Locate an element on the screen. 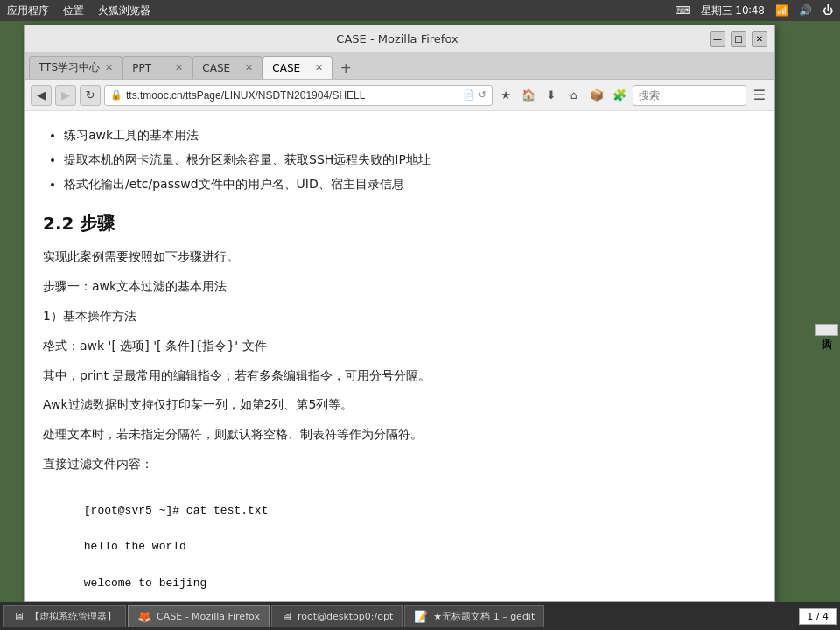  tab-tts-close: ✕ is located at coordinates (108, 68).